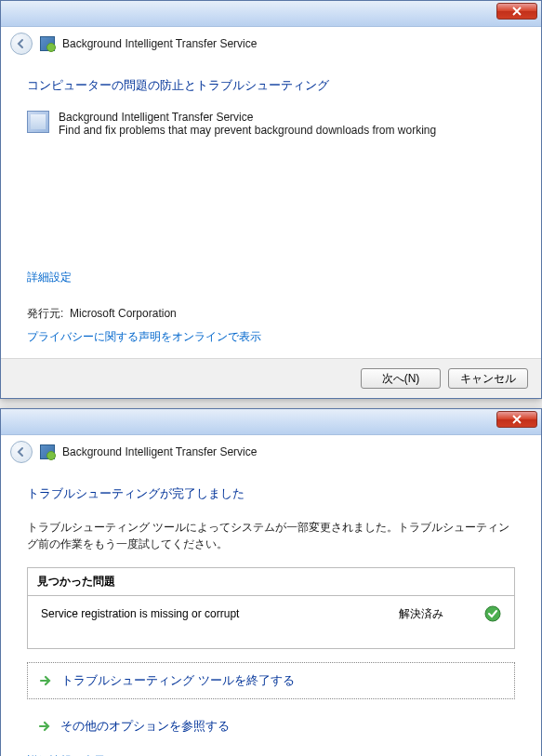 The width and height of the screenshot is (542, 756). Describe the element at coordinates (123, 313) in the screenshot. I see `publisher-value: Microsoft Corporation` at that location.